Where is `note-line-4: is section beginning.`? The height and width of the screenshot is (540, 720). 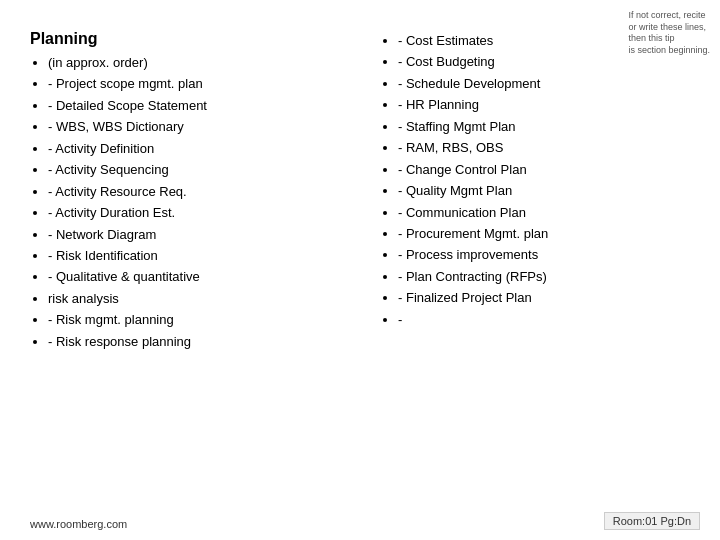 note-line-4: is section beginning. is located at coordinates (669, 50).